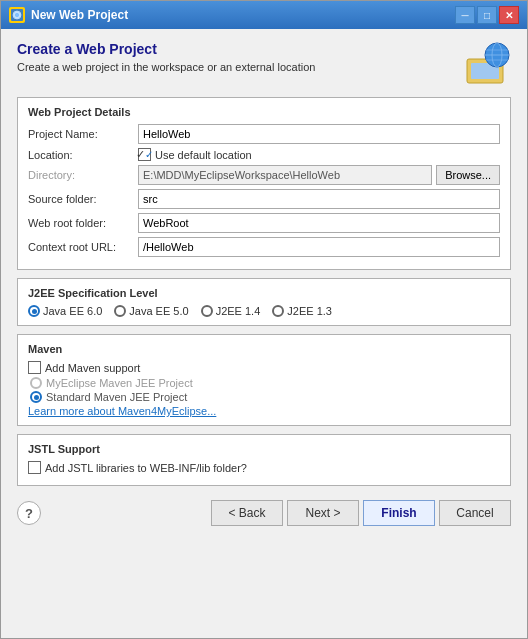  I want to click on directory-row: Directory: Browse..., so click(264, 175).